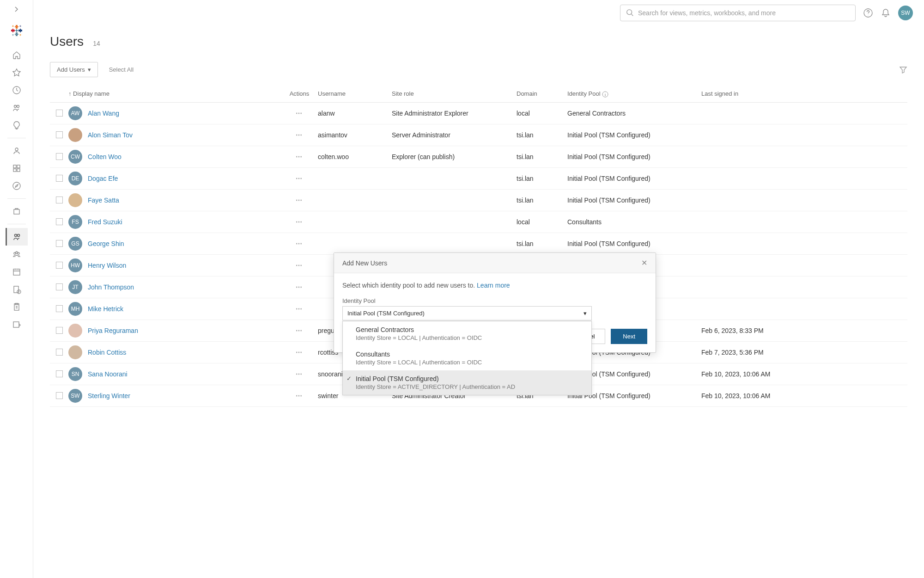 Image resolution: width=924 pixels, height=578 pixels. I want to click on search-box, so click(738, 13).